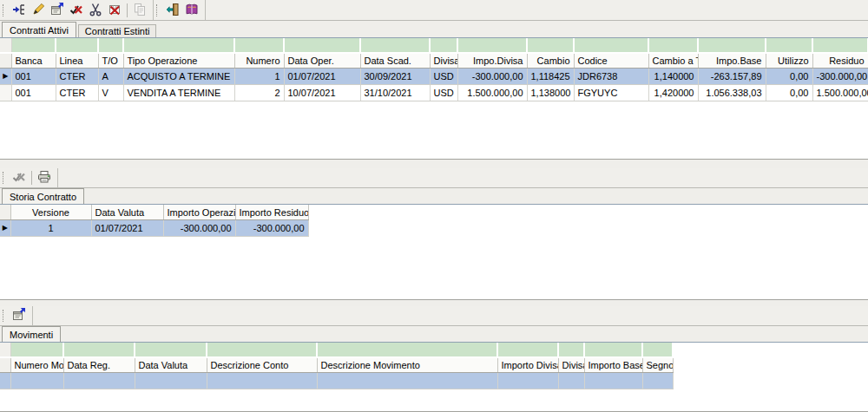 This screenshot has width=868, height=412. I want to click on movimenti-grid: Numero Mov. Data Reg. Data Valuta Descri…, so click(337, 366).